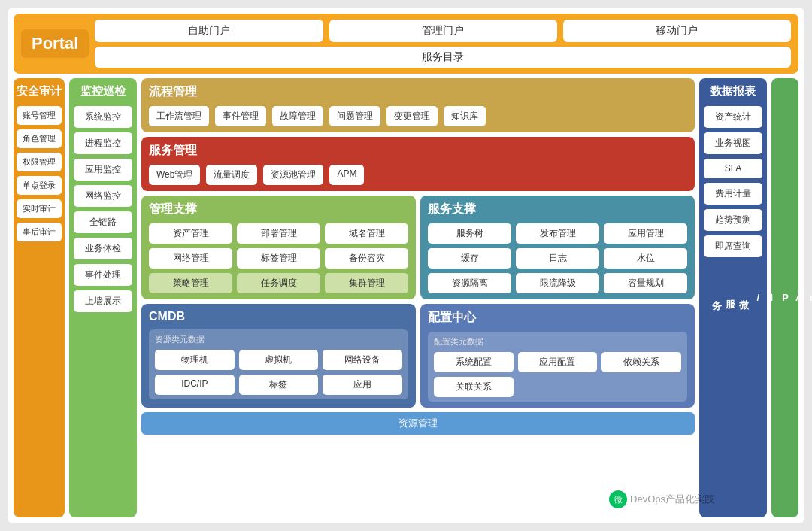 The height and width of the screenshot is (531, 812). I want to click on cmdb-title: CMDB, so click(278, 317).